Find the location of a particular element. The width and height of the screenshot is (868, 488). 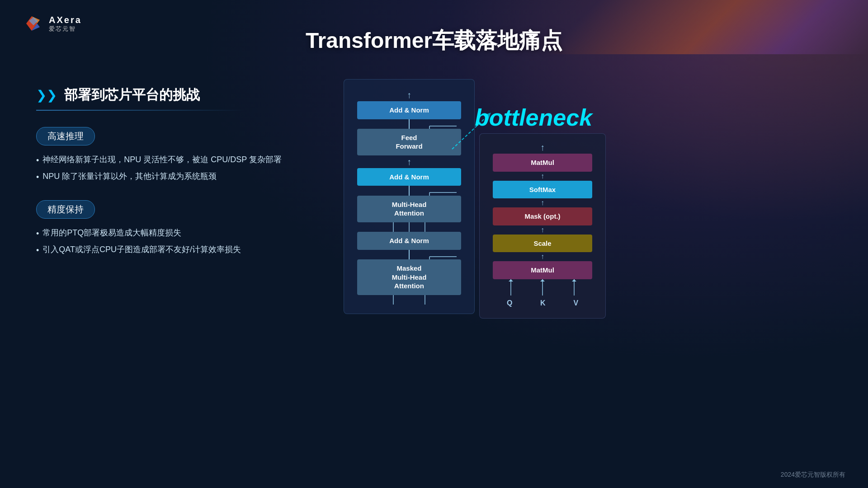

tag-precision: 精度保持 is located at coordinates (66, 210).